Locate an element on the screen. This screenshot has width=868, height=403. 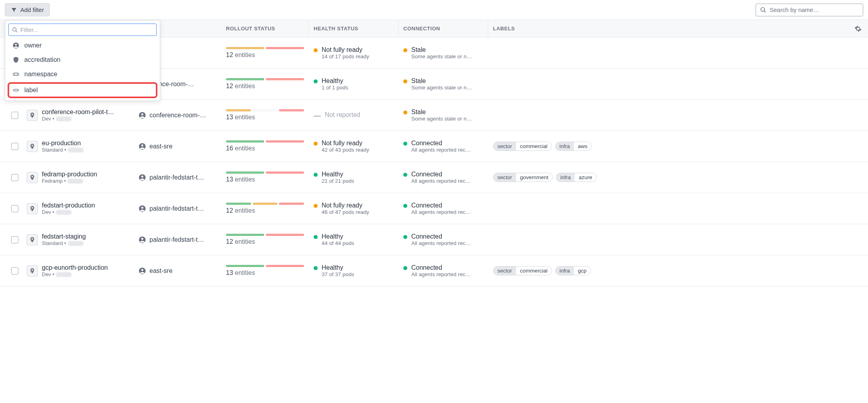
filter-option-label: namespace is located at coordinates (41, 74).